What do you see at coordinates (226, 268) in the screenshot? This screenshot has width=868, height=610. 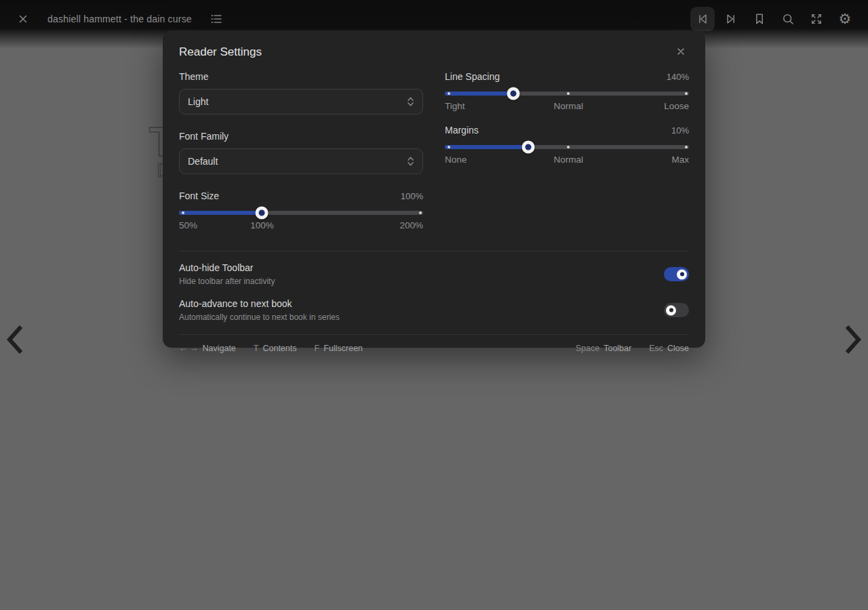 I see `auto-hide-toolbar-label: Auto-hide Toolbar` at bounding box center [226, 268].